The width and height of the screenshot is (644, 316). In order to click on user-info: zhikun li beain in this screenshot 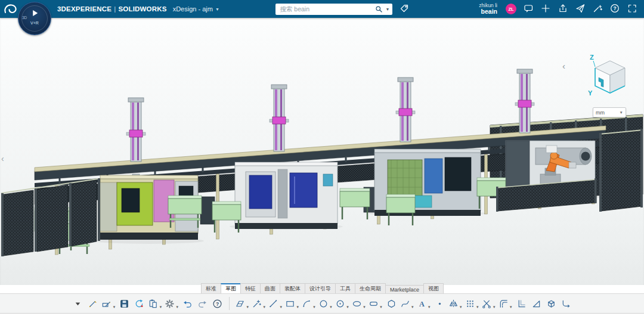, I will do `click(488, 10)`.